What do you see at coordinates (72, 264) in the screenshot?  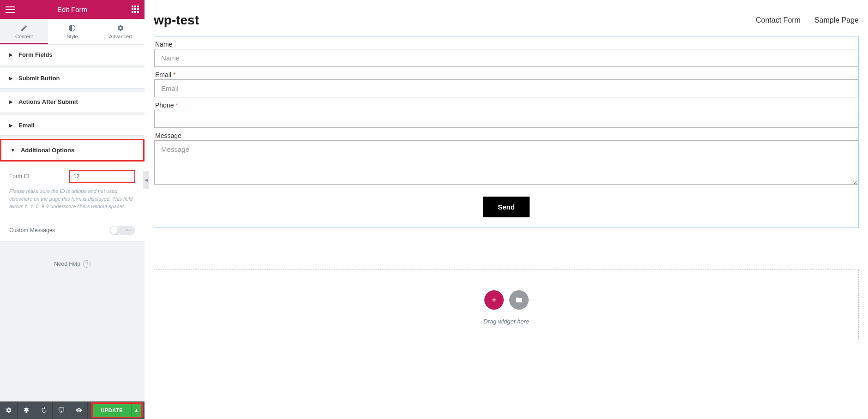 I see `need-help-link: Need Help ?` at bounding box center [72, 264].